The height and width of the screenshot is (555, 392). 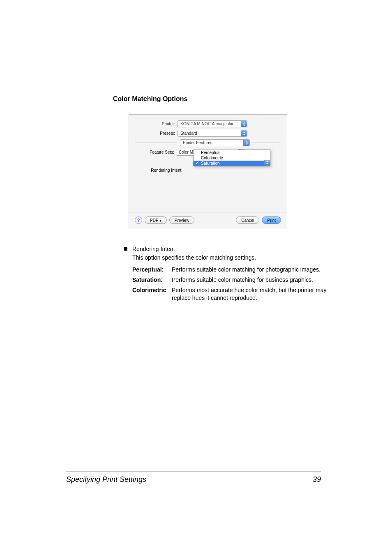 I want to click on definition-term: Perceptual, so click(x=147, y=269).